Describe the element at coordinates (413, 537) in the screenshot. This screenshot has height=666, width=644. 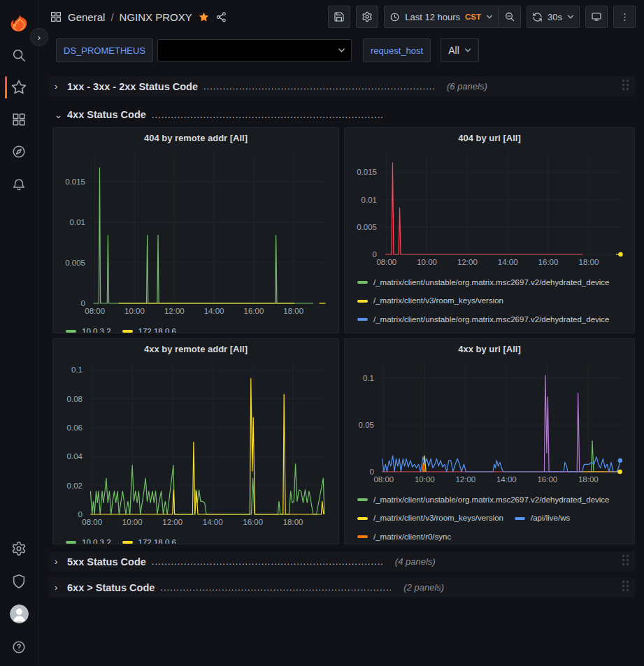
I see `legend-label: /_matrix/client/r0/sync` at that location.